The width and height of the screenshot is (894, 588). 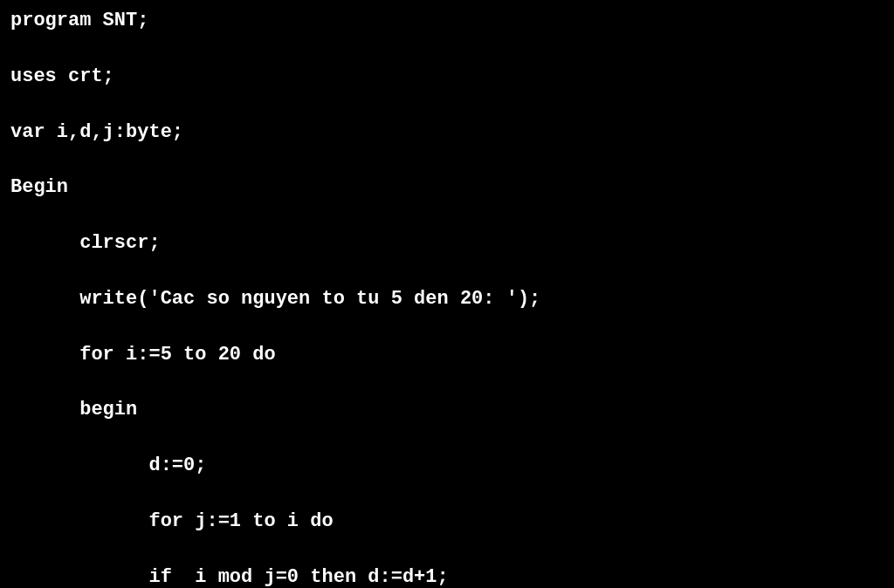 What do you see at coordinates (264, 354) in the screenshot?
I see `keyword-do-1: do` at bounding box center [264, 354].